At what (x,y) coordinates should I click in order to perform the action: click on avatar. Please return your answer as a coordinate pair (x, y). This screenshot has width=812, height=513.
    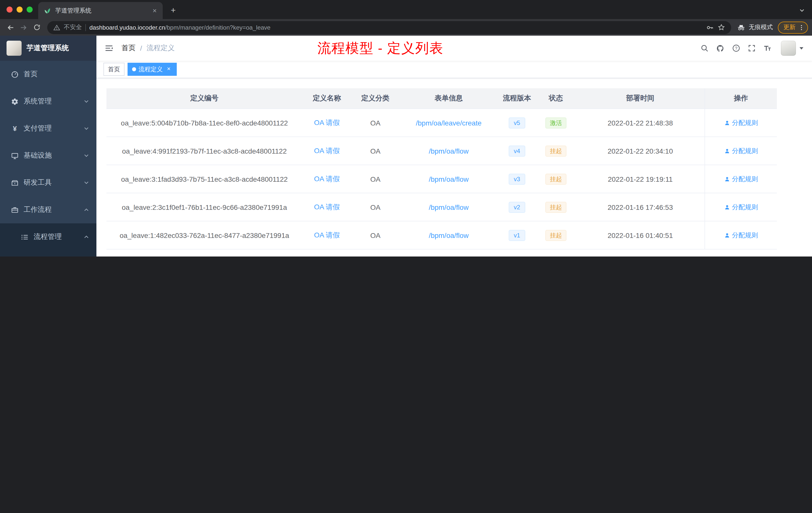
    Looking at the image, I should click on (788, 48).